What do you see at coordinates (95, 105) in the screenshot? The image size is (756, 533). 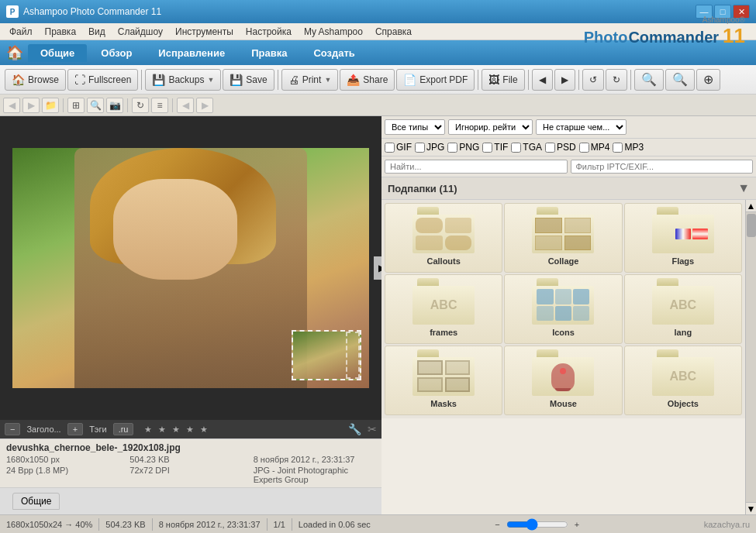 I see `zoom-search-btn: 🔍` at bounding box center [95, 105].